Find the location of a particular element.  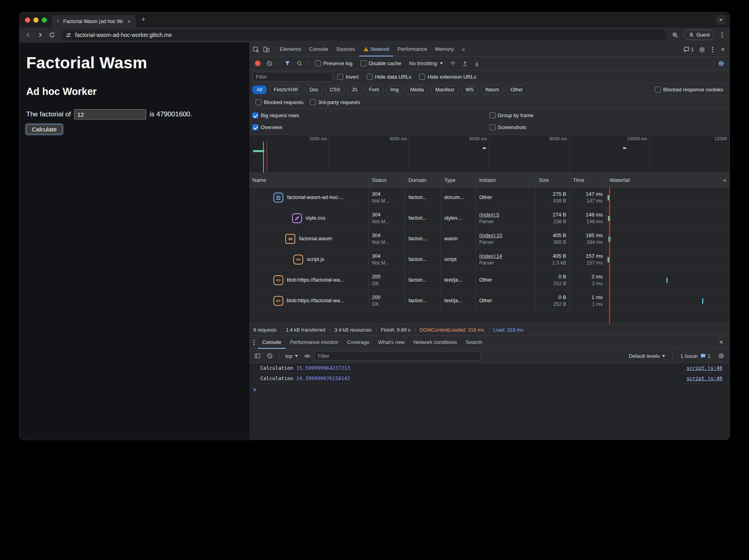

tab-search-chevron-icon is located at coordinates (721, 20).